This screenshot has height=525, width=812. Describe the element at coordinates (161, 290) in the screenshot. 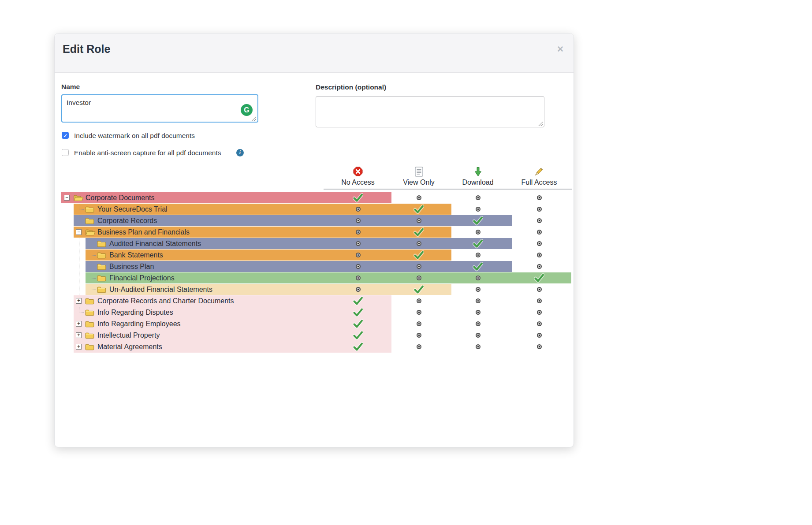

I see `folder-label: Un-Audited Financial Statements` at that location.